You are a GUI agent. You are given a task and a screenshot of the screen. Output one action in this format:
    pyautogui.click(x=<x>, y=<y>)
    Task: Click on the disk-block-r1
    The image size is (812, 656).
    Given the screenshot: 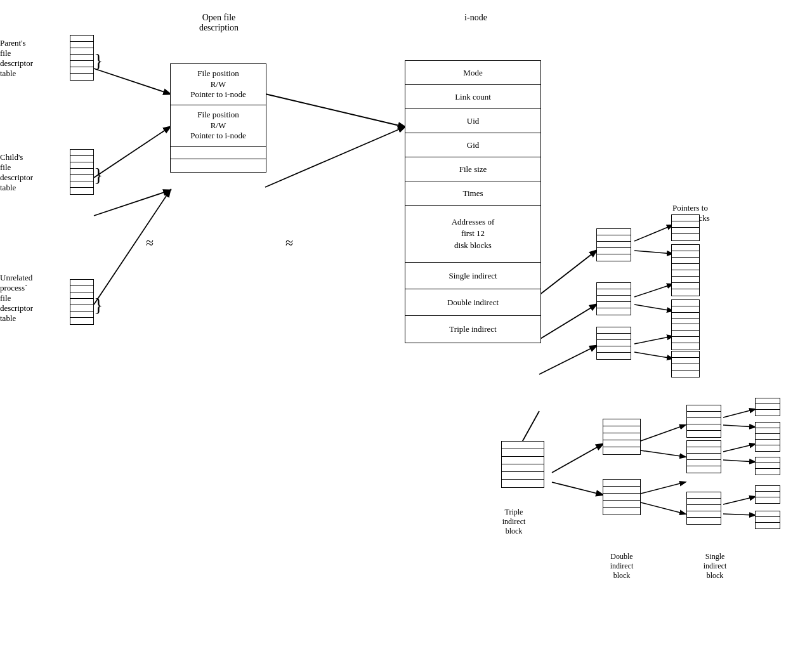 What is the action you would take?
    pyautogui.click(x=685, y=228)
    